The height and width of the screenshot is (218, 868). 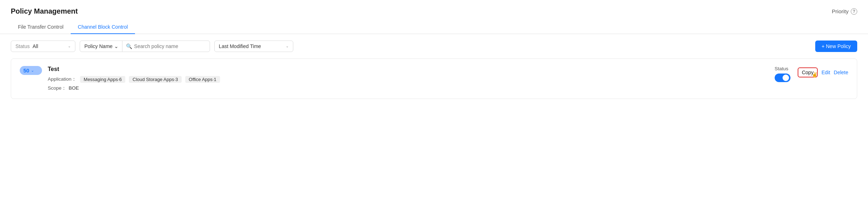 What do you see at coordinates (129, 46) in the screenshot?
I see `search-icon: 🔍` at bounding box center [129, 46].